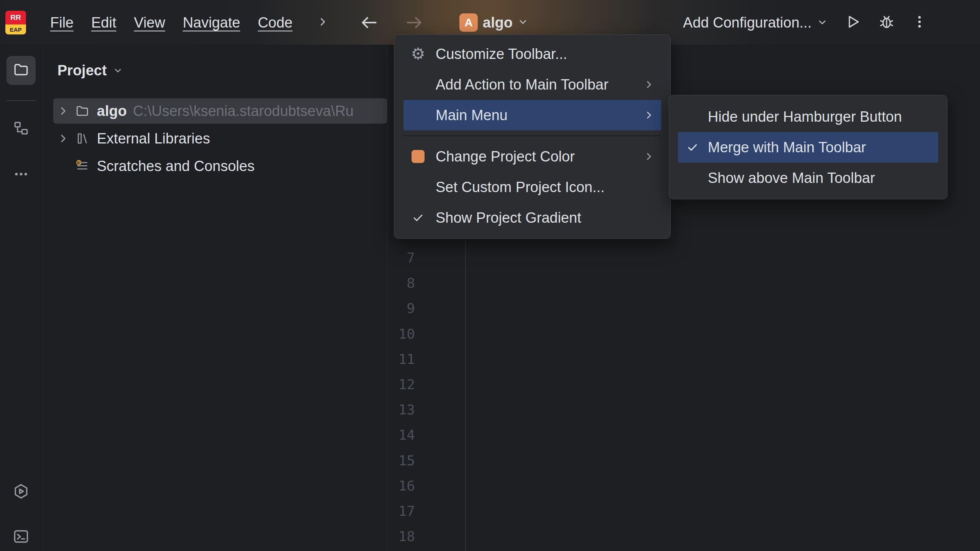 The width and height of the screenshot is (980, 551). What do you see at coordinates (418, 156) in the screenshot?
I see `project-color-swatch-icon` at bounding box center [418, 156].